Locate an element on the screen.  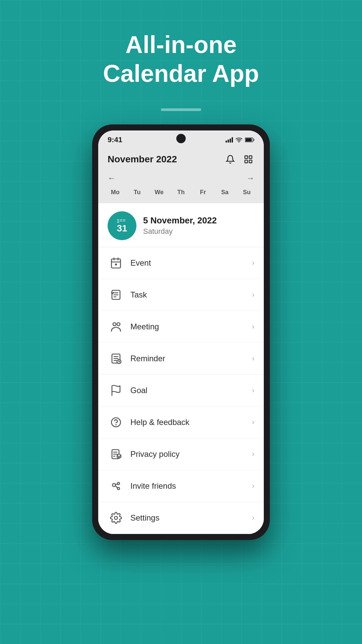
date-header: 31 5 November, 2022 Saturday is located at coordinates (181, 225).